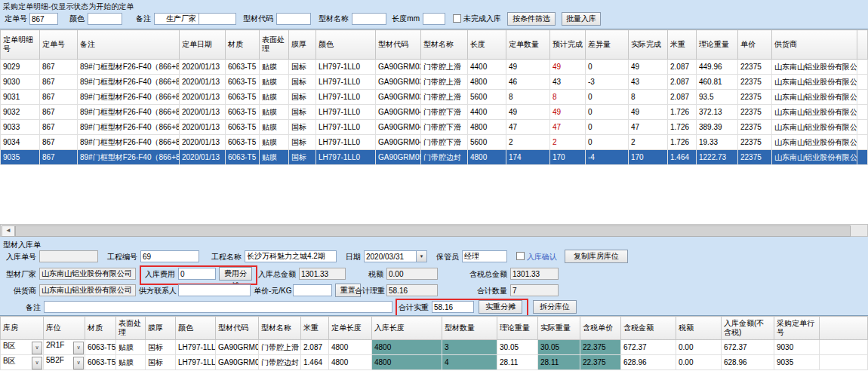 This screenshot has height=371, width=868. What do you see at coordinates (235, 274) in the screenshot?
I see `fee-share-button: 费用分摊` at bounding box center [235, 274].